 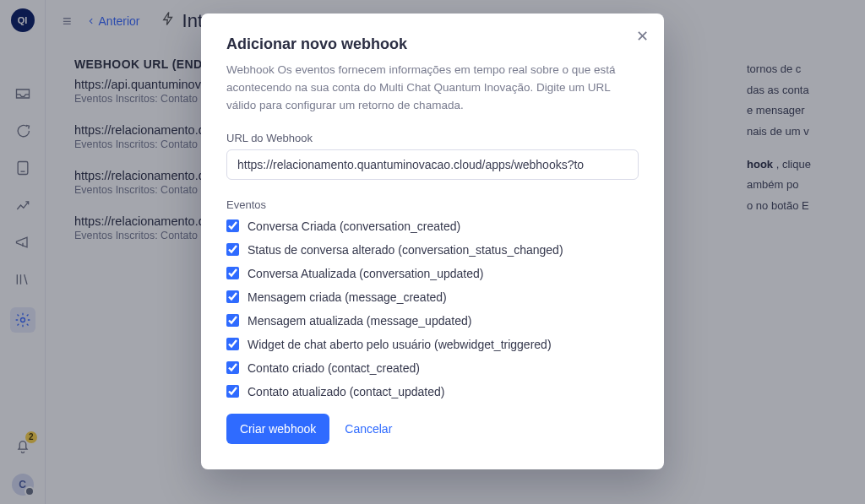 What do you see at coordinates (334, 368) in the screenshot?
I see `event-label: Contato criado (contact_created)` at bounding box center [334, 368].